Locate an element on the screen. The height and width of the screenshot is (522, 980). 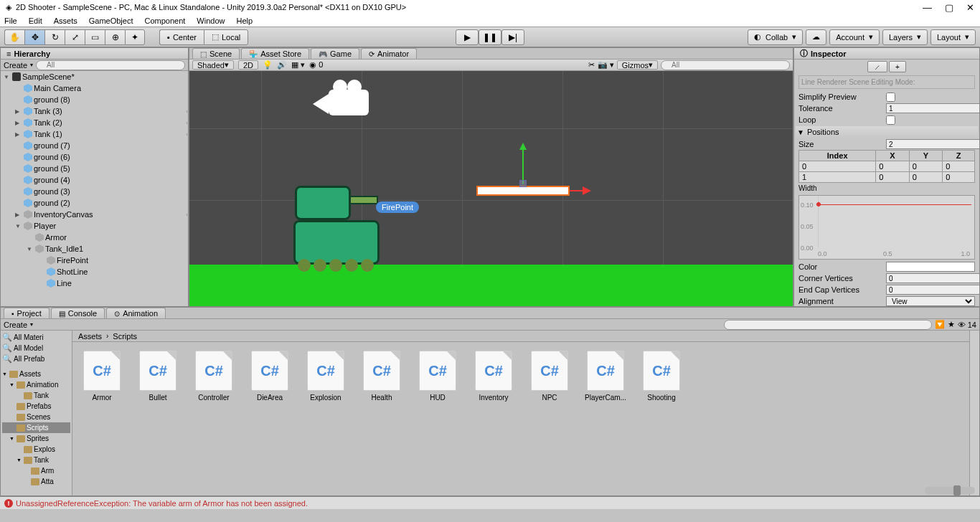
account-dropdown: Account ▾ is located at coordinates (854, 37).